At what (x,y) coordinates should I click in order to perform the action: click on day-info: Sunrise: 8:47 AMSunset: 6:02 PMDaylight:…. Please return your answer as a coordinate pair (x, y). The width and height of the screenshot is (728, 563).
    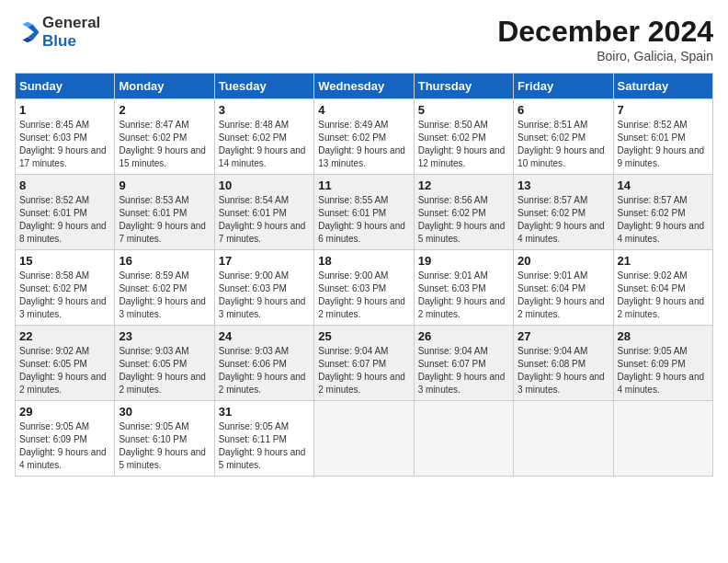
    Looking at the image, I should click on (164, 144).